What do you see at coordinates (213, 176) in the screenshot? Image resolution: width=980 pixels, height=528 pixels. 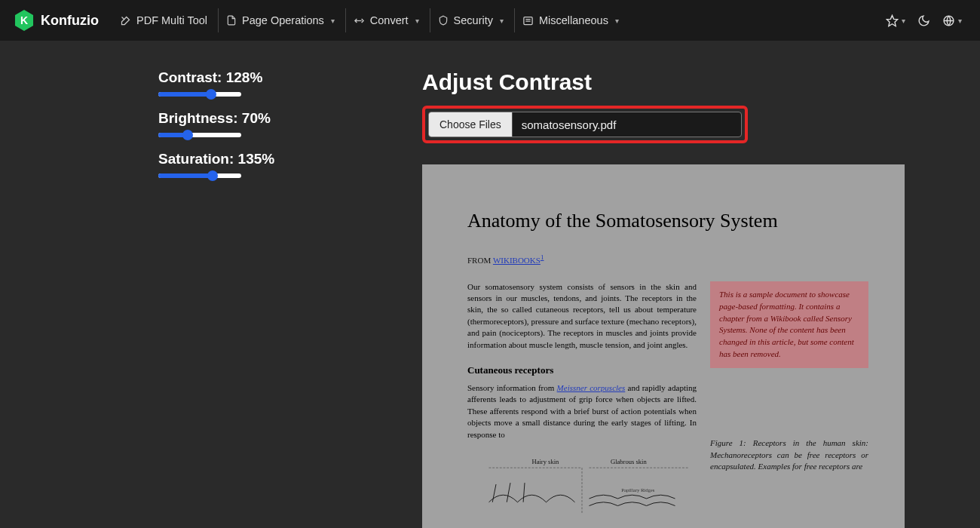 I see `saturation-slider-thumb` at bounding box center [213, 176].